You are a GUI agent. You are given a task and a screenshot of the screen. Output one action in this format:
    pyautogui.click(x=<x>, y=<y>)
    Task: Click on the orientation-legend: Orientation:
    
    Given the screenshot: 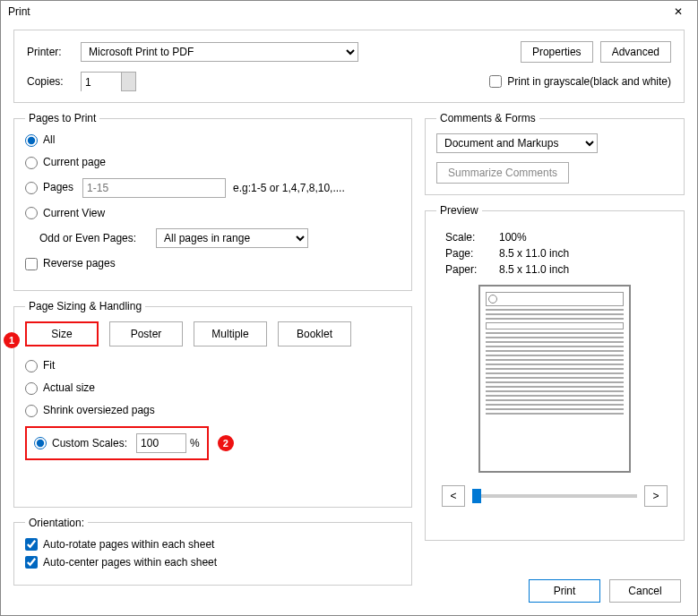 What is the action you would take?
    pyautogui.click(x=56, y=523)
    